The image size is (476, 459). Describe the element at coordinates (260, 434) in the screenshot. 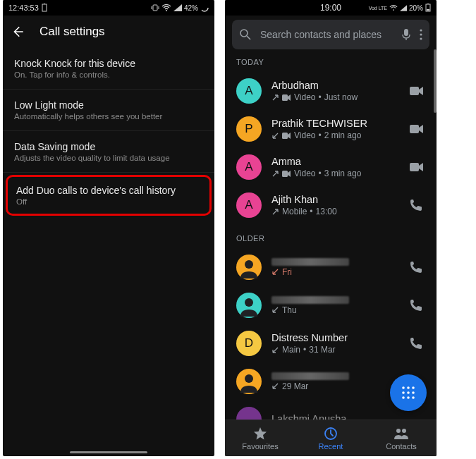

I see `star-icon` at that location.